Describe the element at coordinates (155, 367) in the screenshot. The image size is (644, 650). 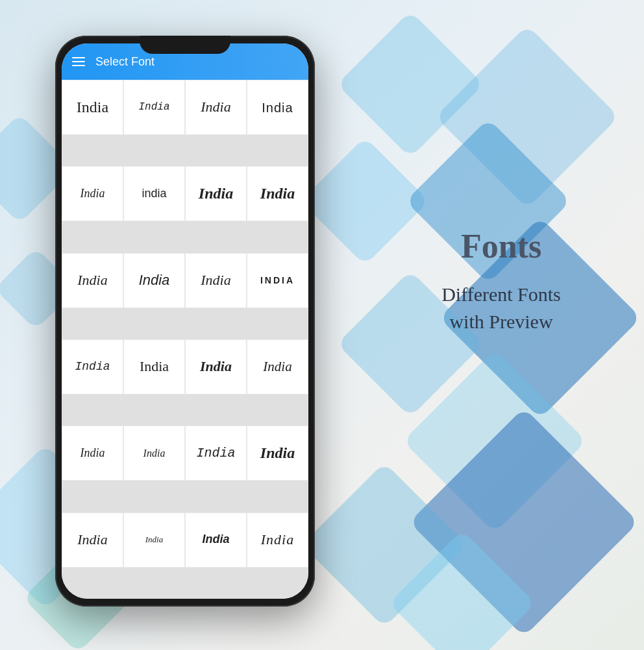
I see `font-text-14: India` at that location.